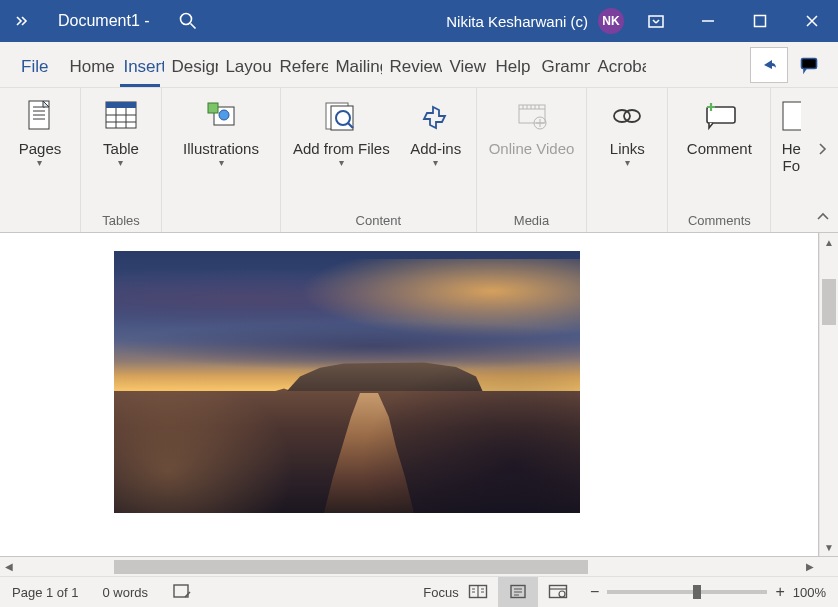 Image resolution: width=838 pixels, height=607 pixels. What do you see at coordinates (419, 566) in the screenshot?
I see `horizontal-scrollbar-row: ◀ ▶` at bounding box center [419, 566].